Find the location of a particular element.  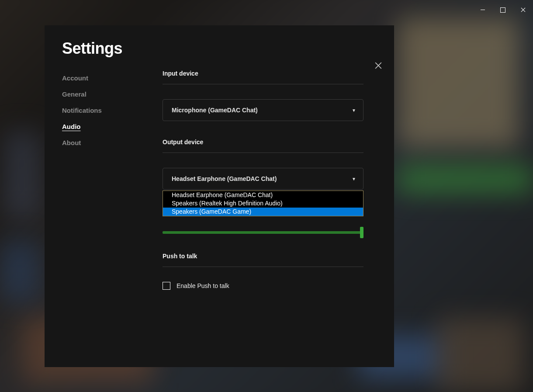

sidebar-item-audio: Audio is located at coordinates (104, 127).